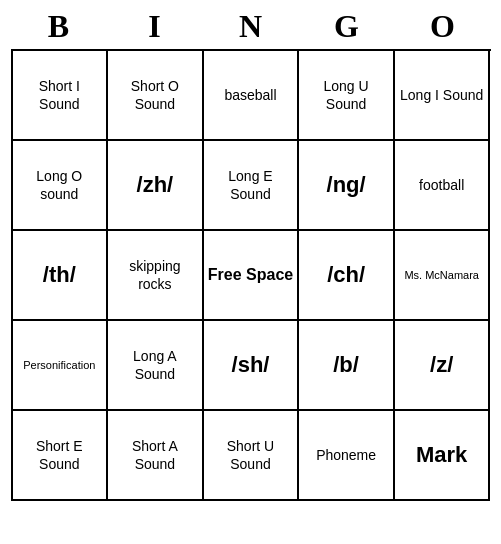  I want to click on bingo-cell: Free Space, so click(252, 276).